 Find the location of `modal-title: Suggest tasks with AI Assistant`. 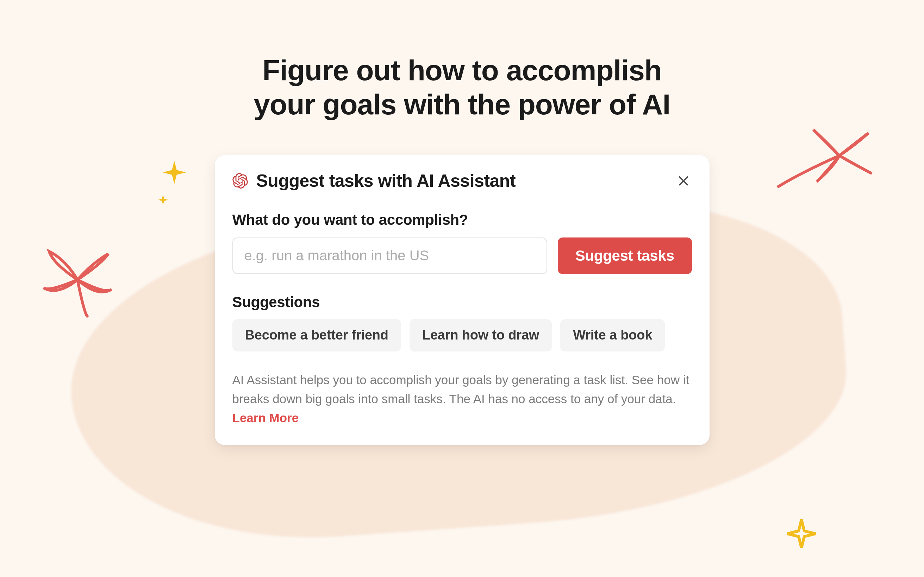

modal-title: Suggest tasks with AI Assistant is located at coordinates (386, 181).